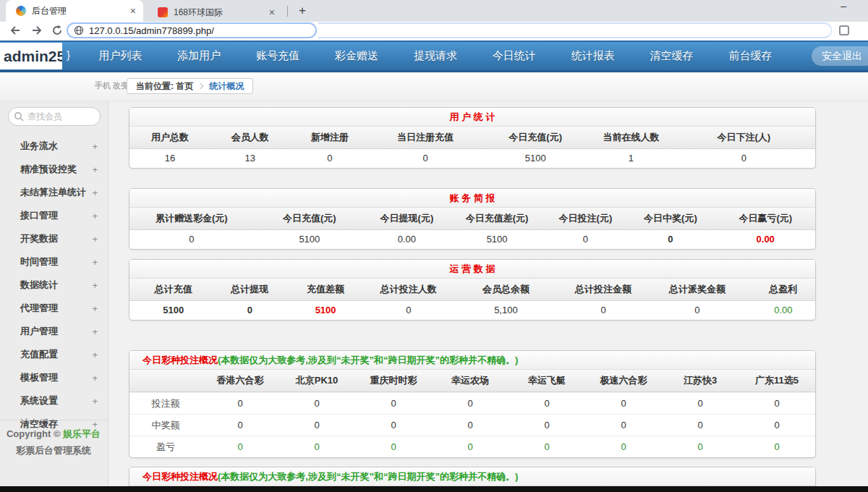 This screenshot has height=492, width=868. What do you see at coordinates (750, 56) in the screenshot?
I see `nav-menu-item: 前台缓存` at bounding box center [750, 56].